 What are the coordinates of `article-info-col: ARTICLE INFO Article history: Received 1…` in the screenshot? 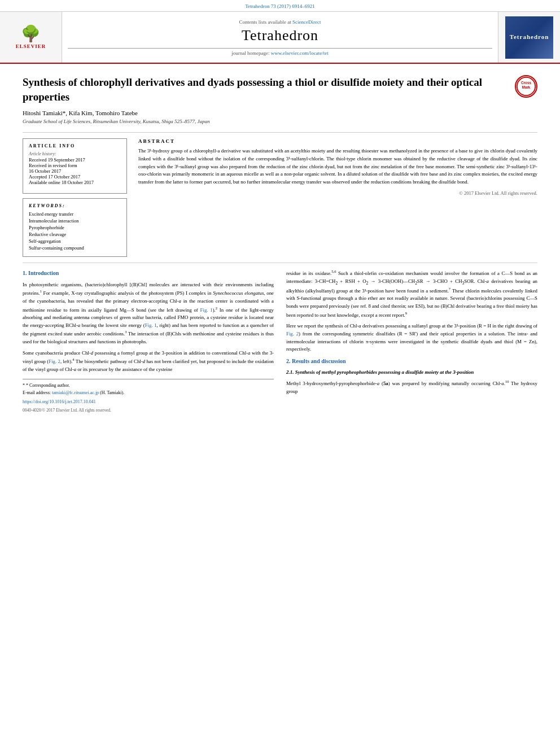 It's located at (75, 198).